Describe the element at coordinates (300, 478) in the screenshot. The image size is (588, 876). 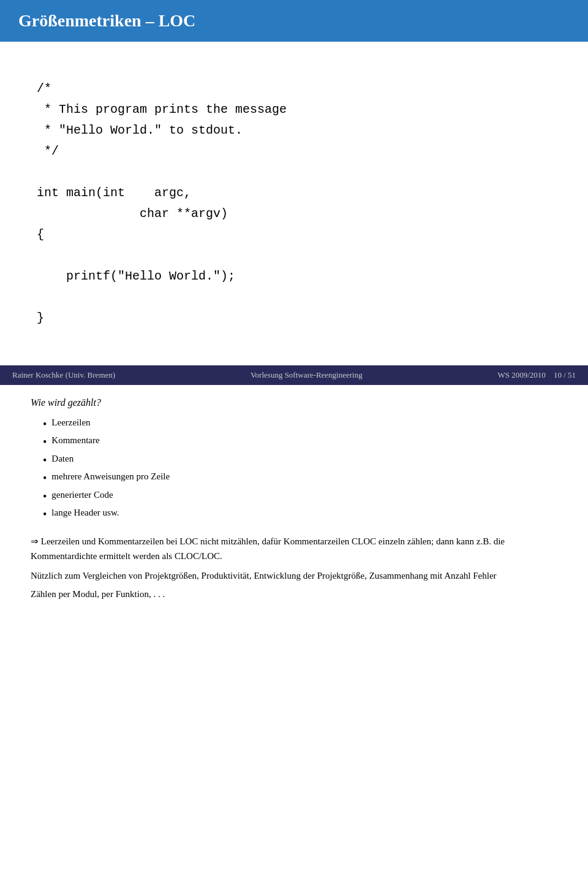
I see `list-item-mehrere: mehrere Anweisungen pro Zeile` at that location.